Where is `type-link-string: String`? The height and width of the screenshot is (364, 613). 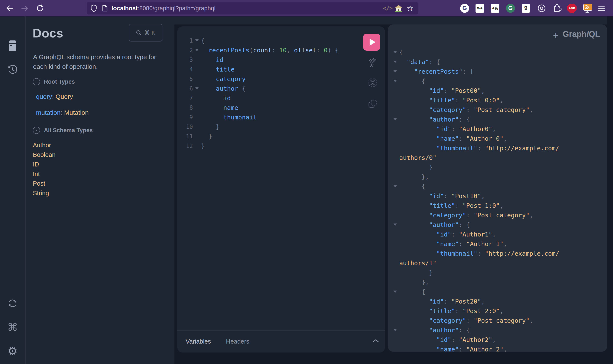 type-link-string: String is located at coordinates (41, 193).